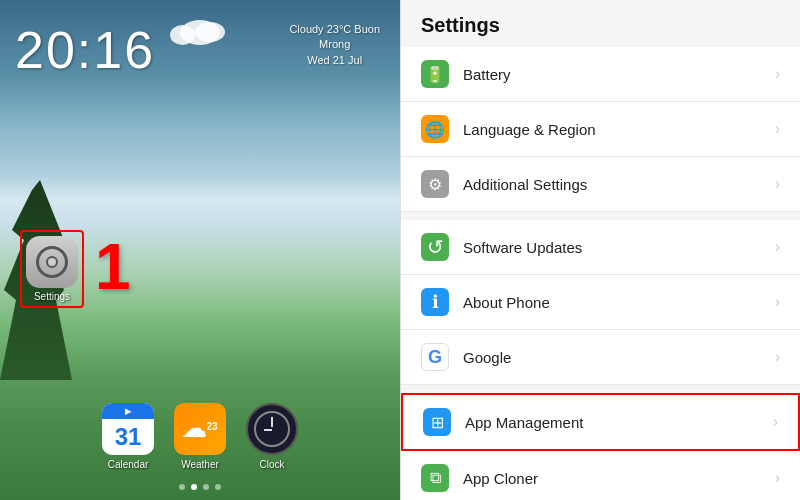 This screenshot has width=800, height=500. I want to click on language-chevron: ›, so click(778, 129).